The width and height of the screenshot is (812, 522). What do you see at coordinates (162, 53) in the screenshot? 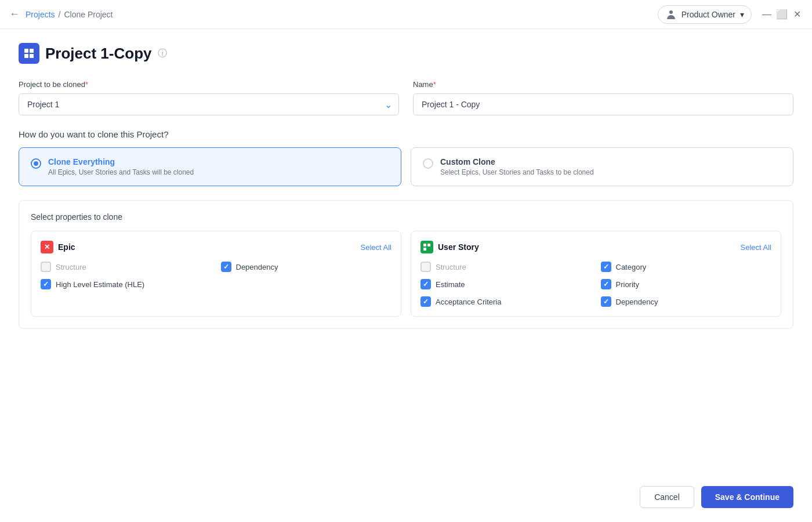
I see `info-icon: ⓘ` at bounding box center [162, 53].